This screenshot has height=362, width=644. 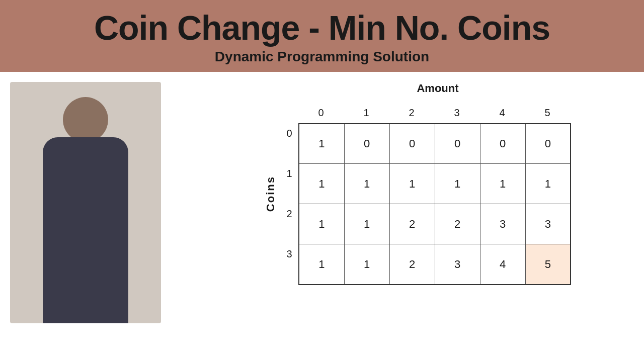 What do you see at coordinates (321, 184) in the screenshot?
I see `cell-1-0: 1` at bounding box center [321, 184].